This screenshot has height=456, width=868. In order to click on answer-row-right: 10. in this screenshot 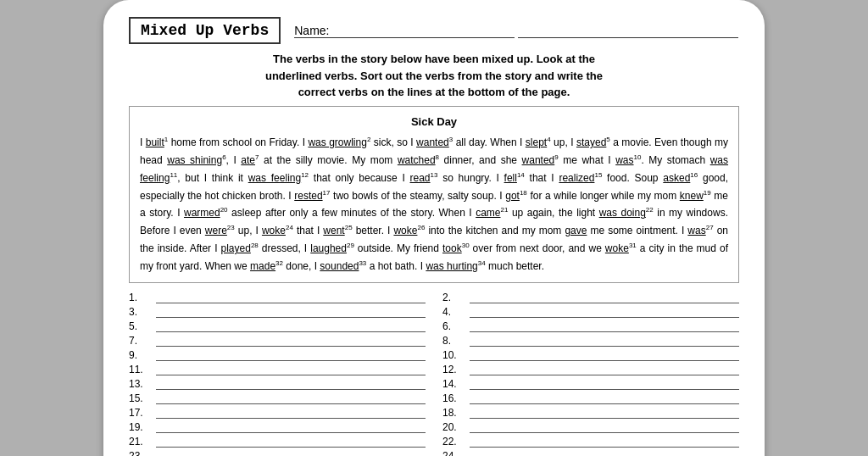, I will do `click(591, 355)`.